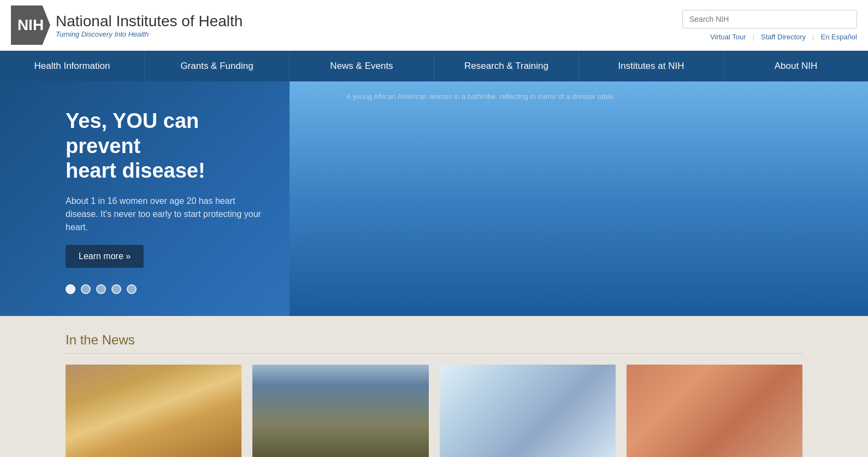 The width and height of the screenshot is (868, 457). What do you see at coordinates (770, 25) in the screenshot?
I see `header-right: Virtual Tour | Staff Directory | En Espa…` at bounding box center [770, 25].